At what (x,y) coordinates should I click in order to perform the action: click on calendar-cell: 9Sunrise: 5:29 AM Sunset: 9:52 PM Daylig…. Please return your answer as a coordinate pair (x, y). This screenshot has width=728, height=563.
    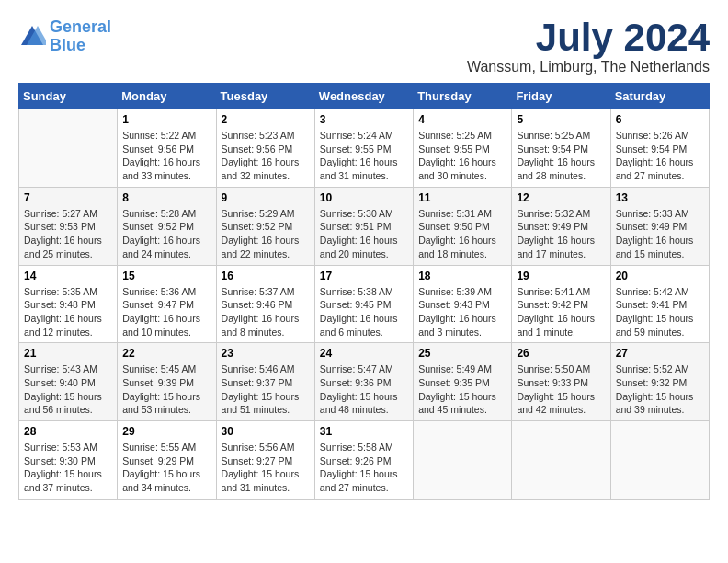
    Looking at the image, I should click on (265, 226).